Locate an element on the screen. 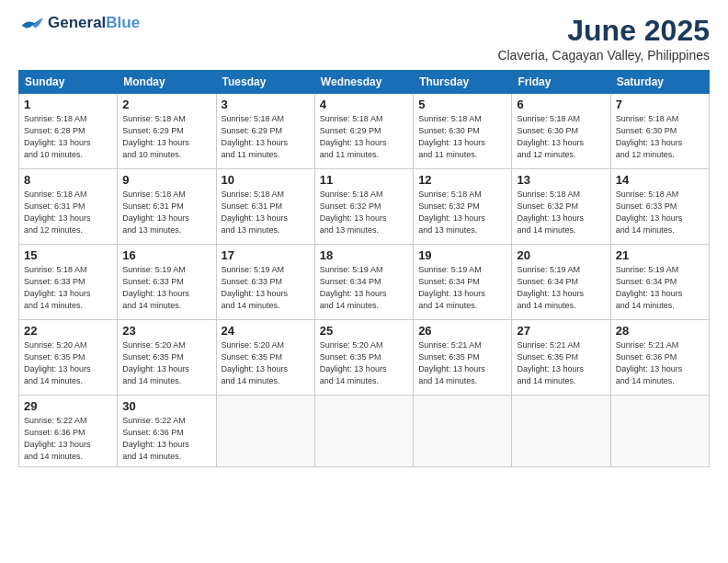 This screenshot has width=728, height=563. day-number: 20 is located at coordinates (561, 256).